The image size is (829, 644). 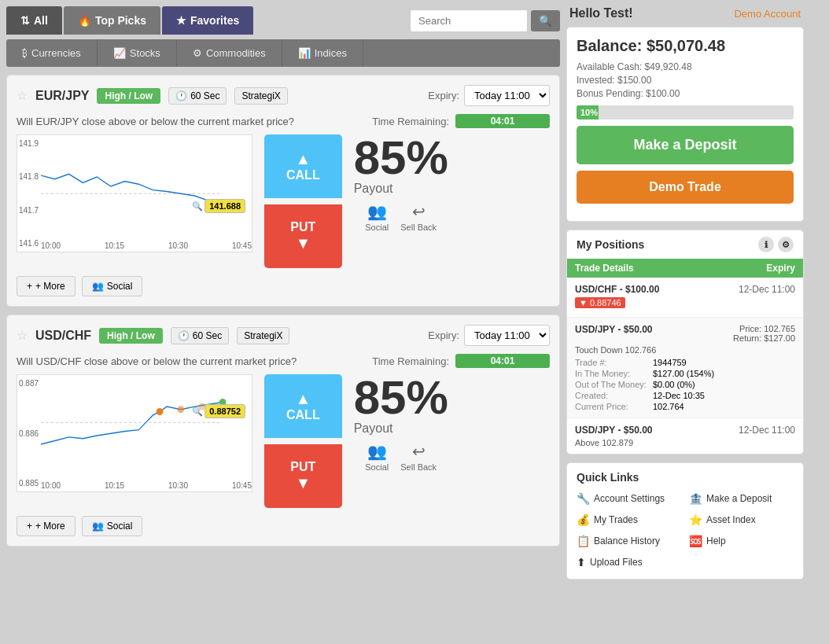 I want to click on social-footer-button-eurjpy: 👥 Social, so click(x=112, y=286).